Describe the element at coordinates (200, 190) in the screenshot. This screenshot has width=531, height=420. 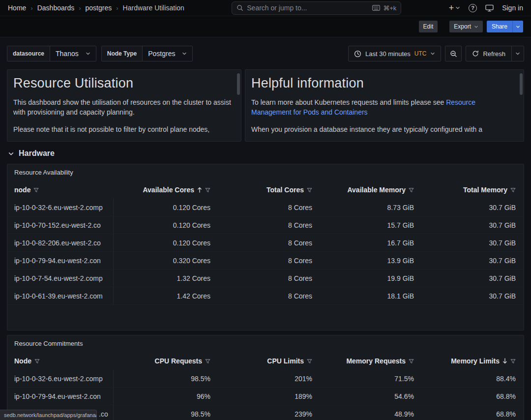
I see `sort-ascending-icon` at that location.